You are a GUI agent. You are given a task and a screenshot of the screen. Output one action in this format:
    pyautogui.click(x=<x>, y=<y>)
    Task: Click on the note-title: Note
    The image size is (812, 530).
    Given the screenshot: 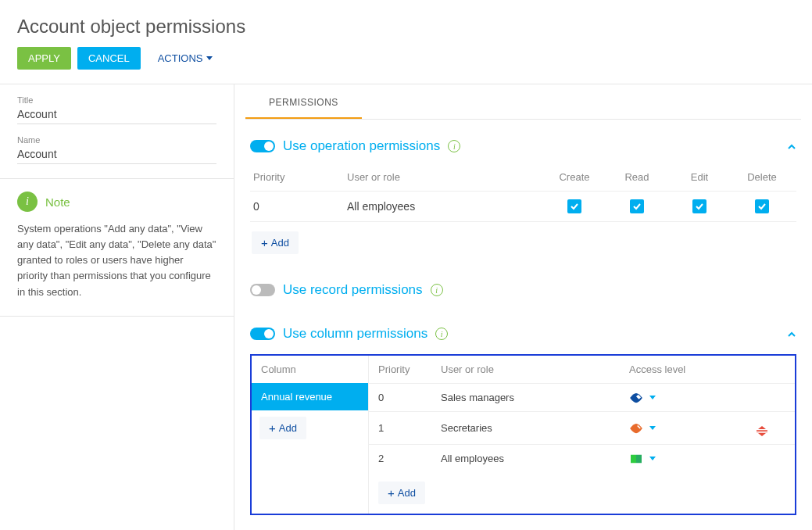 What is the action you would take?
    pyautogui.click(x=58, y=202)
    